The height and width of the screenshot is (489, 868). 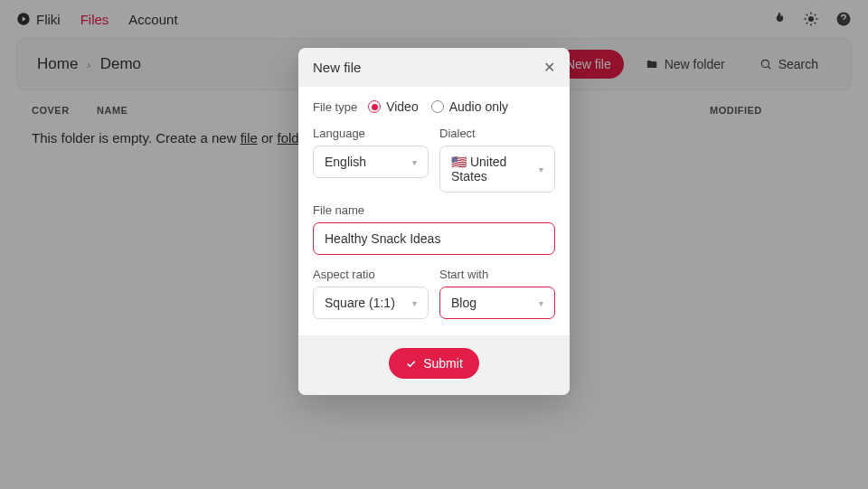 What do you see at coordinates (497, 303) in the screenshot?
I see `start-with-select: Blog ▾` at bounding box center [497, 303].